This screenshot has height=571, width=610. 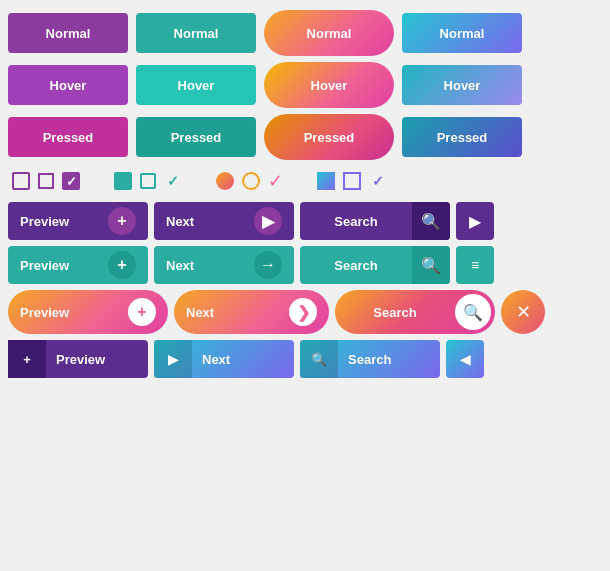 I want to click on plus-icon-gradient: +, so click(x=142, y=312).